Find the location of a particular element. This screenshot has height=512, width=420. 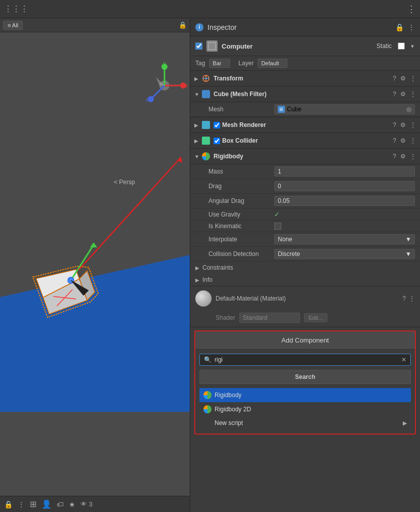

mass-value: 1 is located at coordinates (345, 172).